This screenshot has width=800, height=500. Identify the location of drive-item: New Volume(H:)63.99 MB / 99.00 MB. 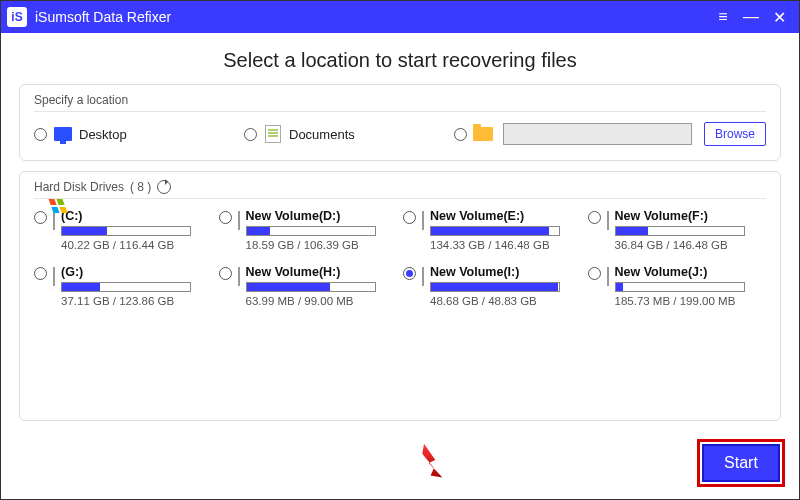
(308, 286).